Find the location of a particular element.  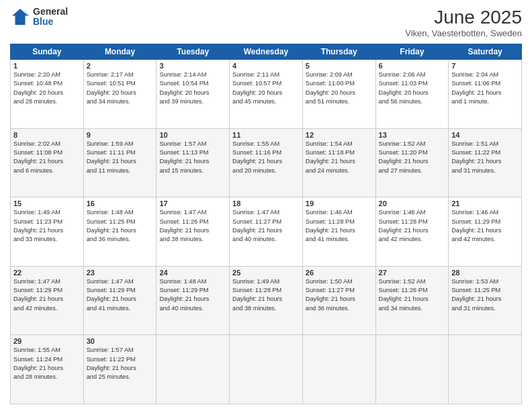

day-header-thursday: Thursday is located at coordinates (339, 52).